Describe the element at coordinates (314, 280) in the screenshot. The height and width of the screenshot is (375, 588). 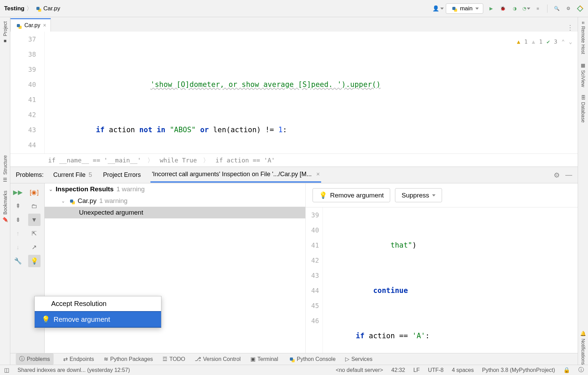
I see `preview-gutter: 39 40 41 42 43 44 45 46` at that location.